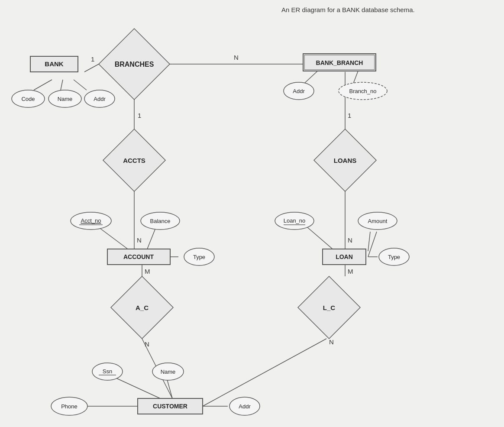 The image size is (504, 427). Describe the element at coordinates (139, 115) in the screenshot. I see `card-branches-accts: 1` at that location.